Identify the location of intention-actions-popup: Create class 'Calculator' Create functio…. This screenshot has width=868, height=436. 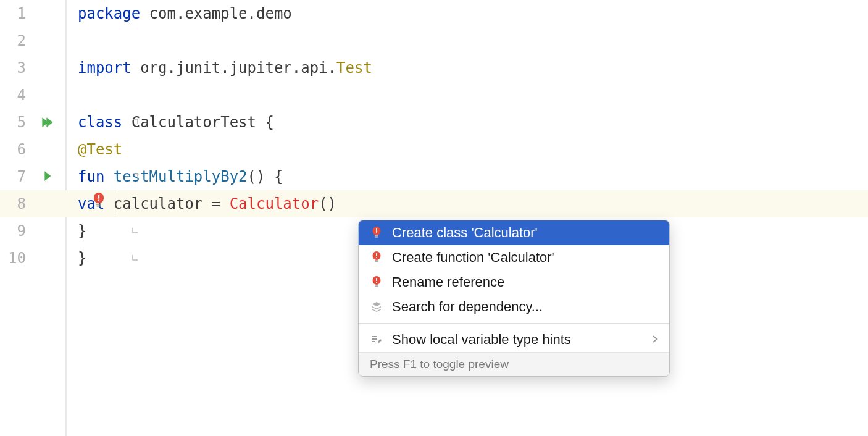
(514, 298).